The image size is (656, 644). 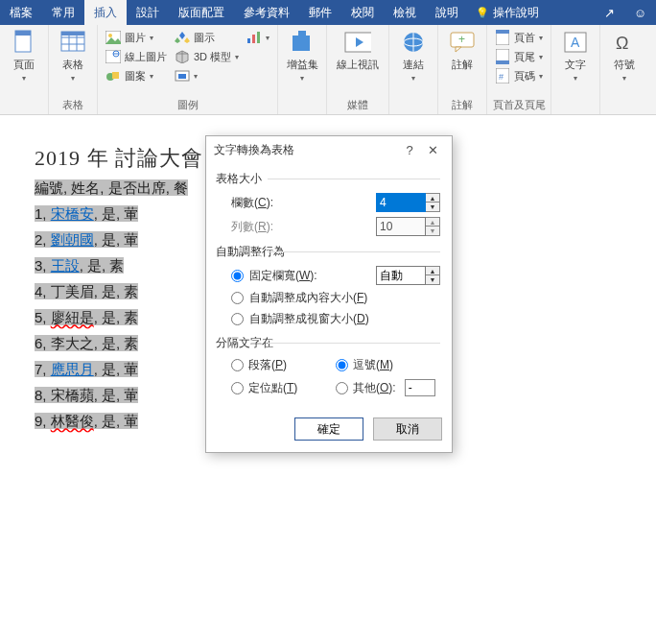 What do you see at coordinates (610, 12) in the screenshot?
I see `share-button` at bounding box center [610, 12].